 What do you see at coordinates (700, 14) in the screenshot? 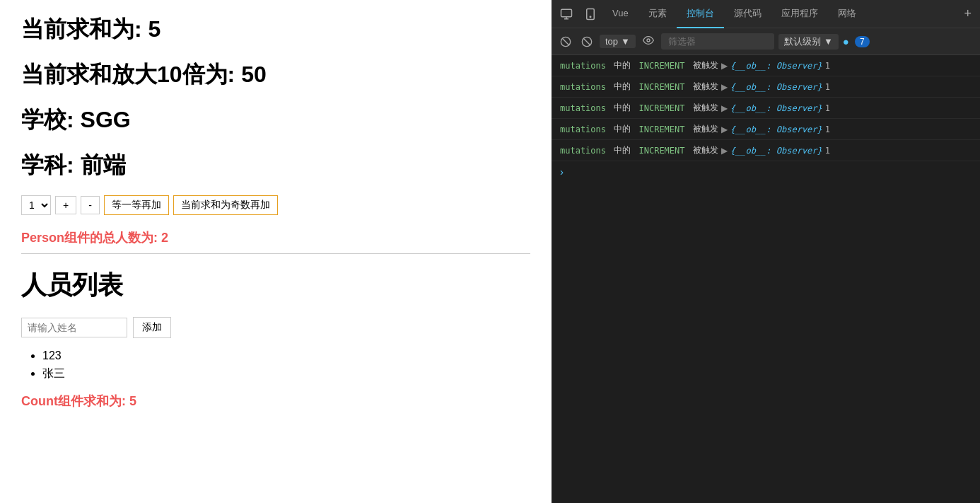
I see `tab-console: 控制台` at bounding box center [700, 14].